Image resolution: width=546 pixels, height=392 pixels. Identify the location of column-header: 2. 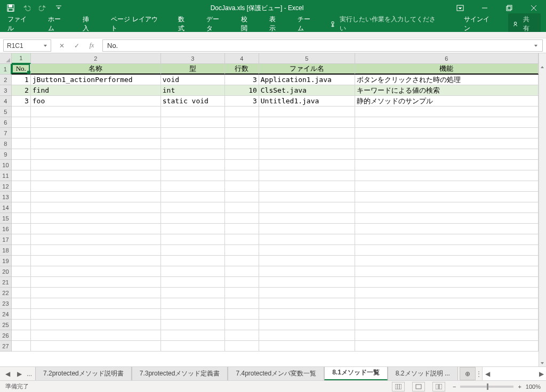
(96, 59).